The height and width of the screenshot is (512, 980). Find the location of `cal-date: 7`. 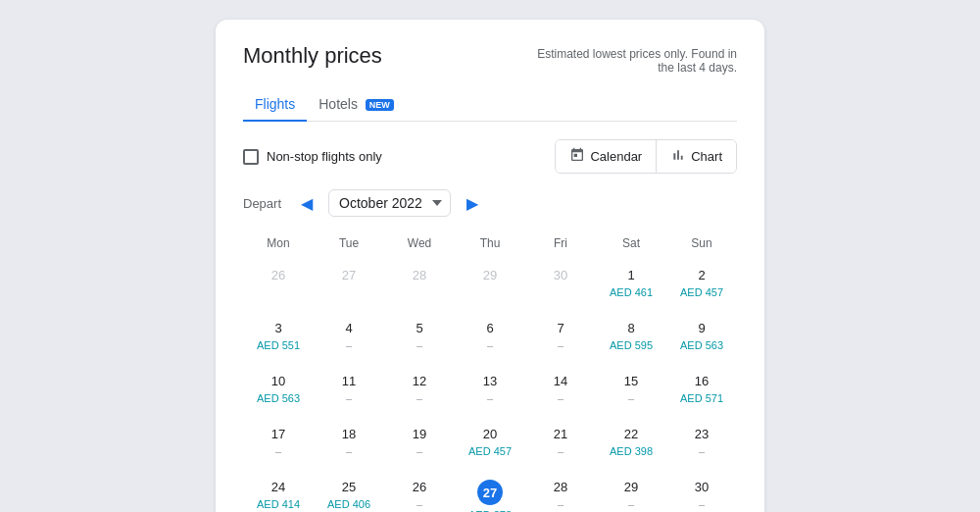

cal-date: 7 is located at coordinates (561, 328).